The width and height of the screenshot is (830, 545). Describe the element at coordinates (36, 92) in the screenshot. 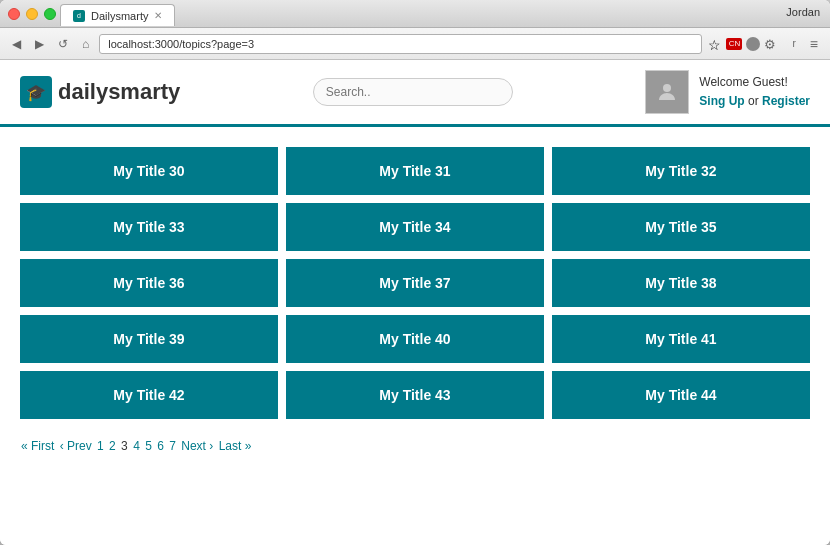

I see `logo-icon: 🎓` at that location.